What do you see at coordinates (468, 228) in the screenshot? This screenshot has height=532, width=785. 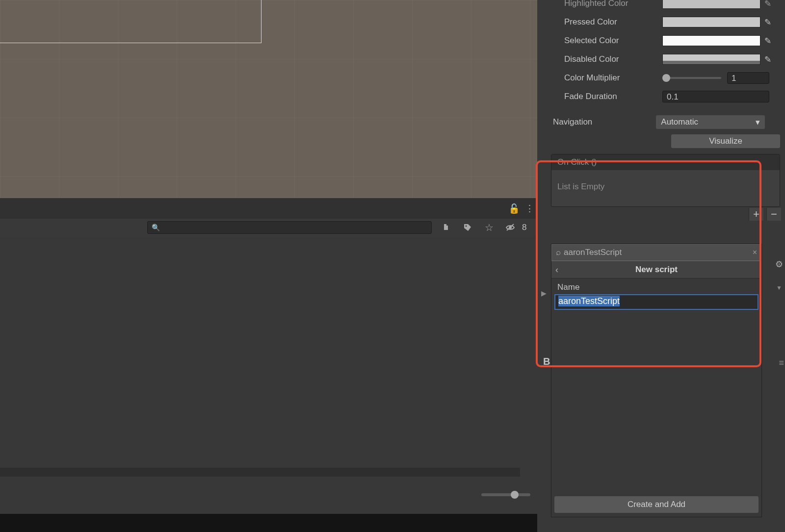 I see `filter-label-icon` at bounding box center [468, 228].